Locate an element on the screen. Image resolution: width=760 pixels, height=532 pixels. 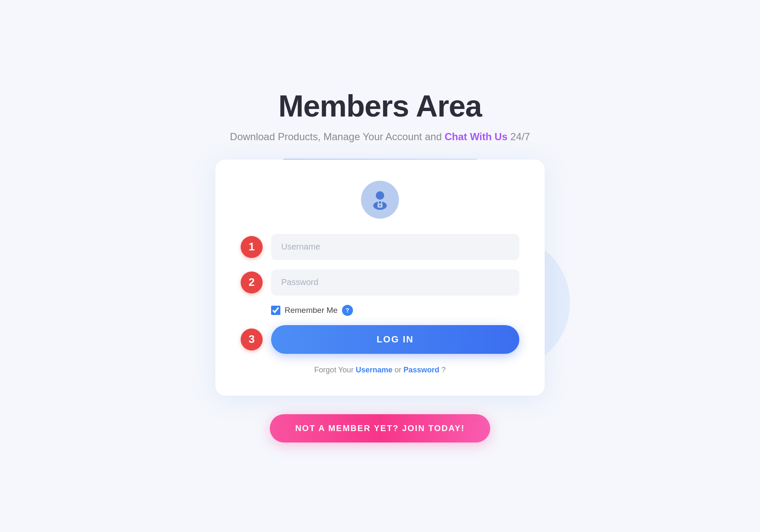
forgot-password-link: Password is located at coordinates (421, 370).